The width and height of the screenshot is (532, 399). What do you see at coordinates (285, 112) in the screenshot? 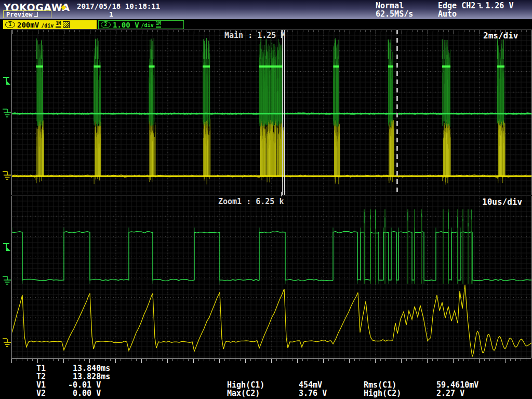
I see `zoom-area-cursor-right` at bounding box center [285, 112].